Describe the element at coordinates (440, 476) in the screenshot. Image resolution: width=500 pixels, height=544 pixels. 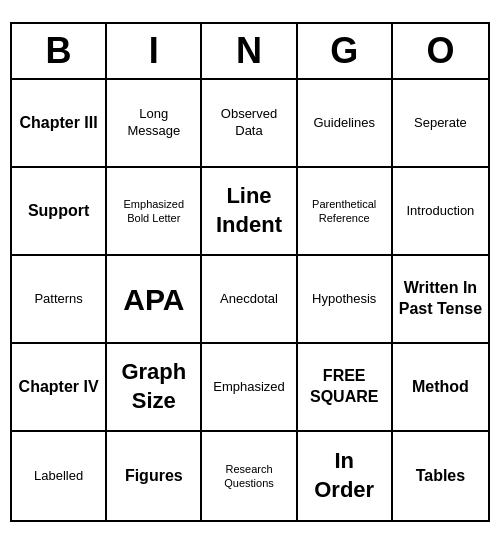
I see `bingo-cell: Tables` at that location.